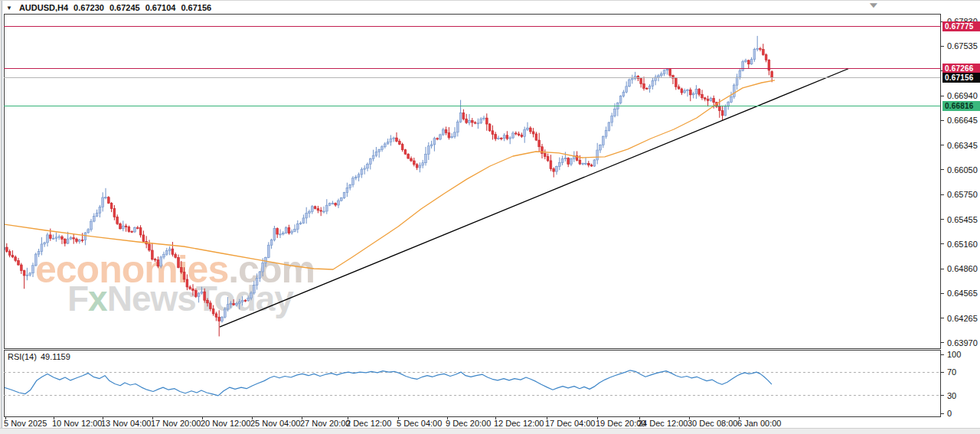  What do you see at coordinates (962, 78) in the screenshot?
I see `current-price-badge: 0.67156` at bounding box center [962, 78].